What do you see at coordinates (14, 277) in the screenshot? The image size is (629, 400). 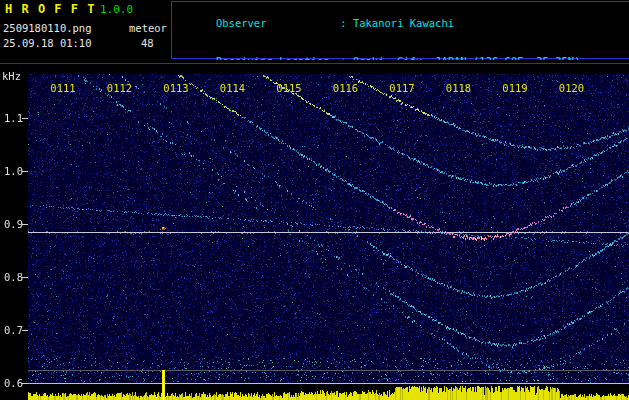 I see `y-tick-label: 0.8` at bounding box center [14, 277].